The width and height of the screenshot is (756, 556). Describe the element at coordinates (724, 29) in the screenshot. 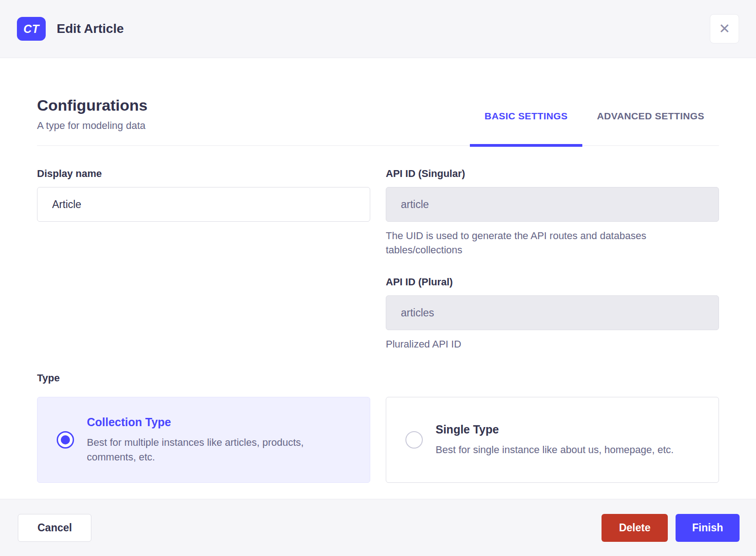

I see `close-button: ✕` at that location.